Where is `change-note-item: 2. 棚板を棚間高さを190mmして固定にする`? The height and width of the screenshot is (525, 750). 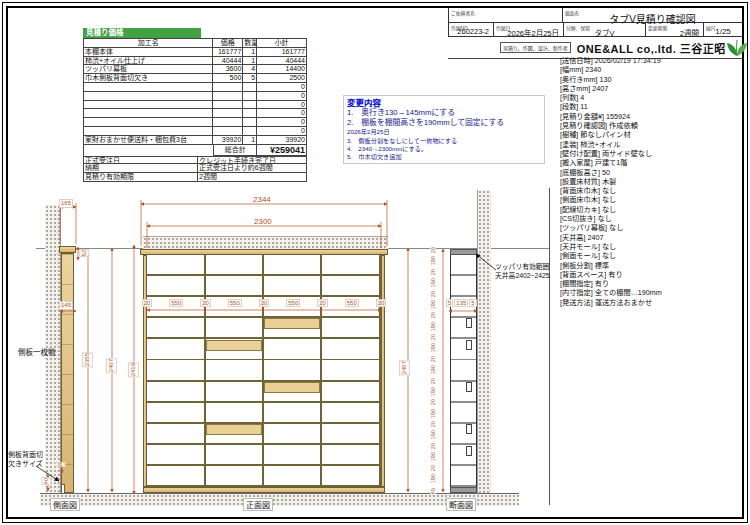
change-note-item: 2. 棚板を棚間高さを190mmして固定にする is located at coordinates (444, 123).